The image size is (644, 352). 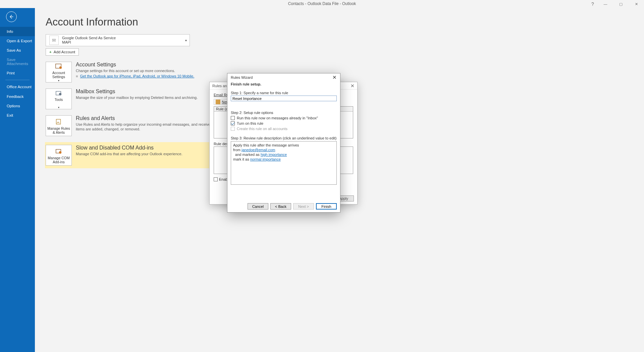 What do you see at coordinates (137, 98) in the screenshot?
I see `mailbox-desc: Manage the size of your mailbox by empty…` at bounding box center [137, 98].